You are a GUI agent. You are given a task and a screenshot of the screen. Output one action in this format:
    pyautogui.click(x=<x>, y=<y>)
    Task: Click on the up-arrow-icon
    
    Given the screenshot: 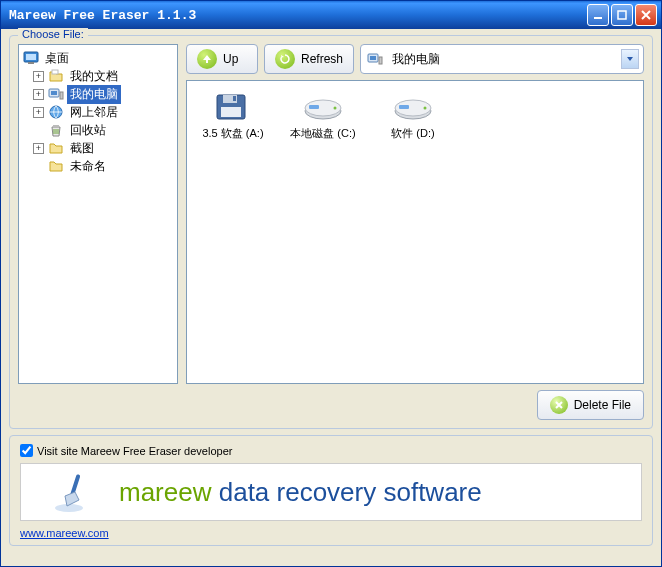 What is the action you would take?
    pyautogui.click(x=207, y=59)
    